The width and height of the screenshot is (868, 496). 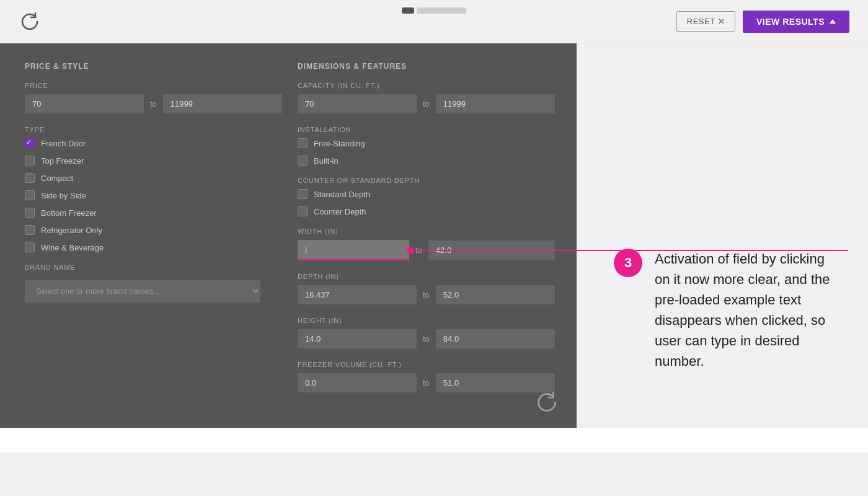 I want to click on freezer-range-row: to, so click(x=427, y=383).